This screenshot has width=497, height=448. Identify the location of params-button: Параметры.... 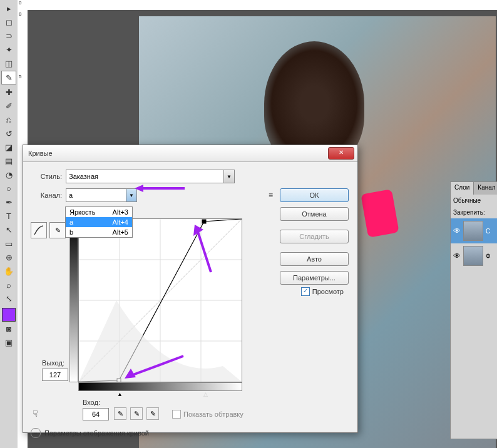
(314, 278).